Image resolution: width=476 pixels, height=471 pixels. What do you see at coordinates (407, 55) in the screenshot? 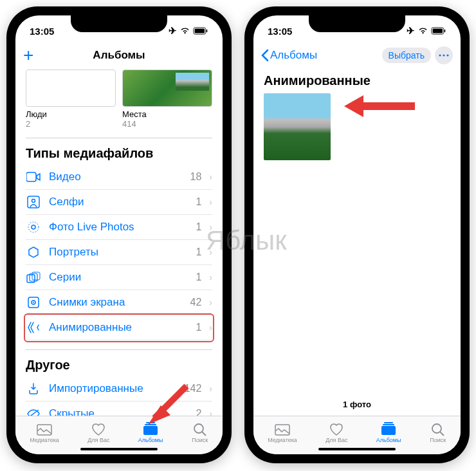
I see `select-button: Выбрать` at bounding box center [407, 55].